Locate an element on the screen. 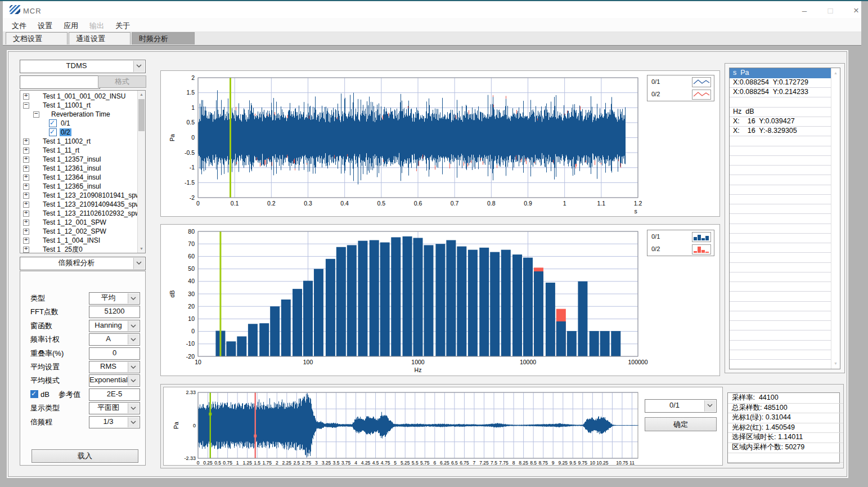 The width and height of the screenshot is (868, 487). tree-item: +Test 1_001_001_002_INSU is located at coordinates (83, 96).